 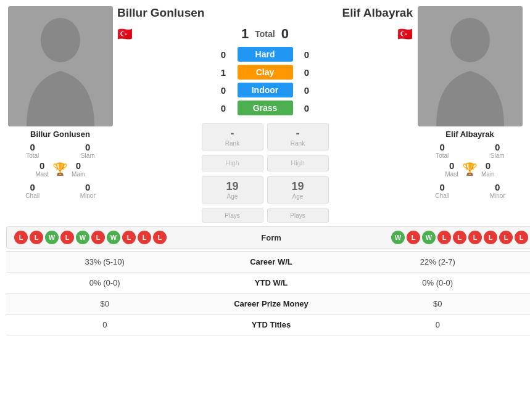 What do you see at coordinates (442, 191) in the screenshot?
I see `player2-chall-stat: 0 Chall` at bounding box center [442, 191].